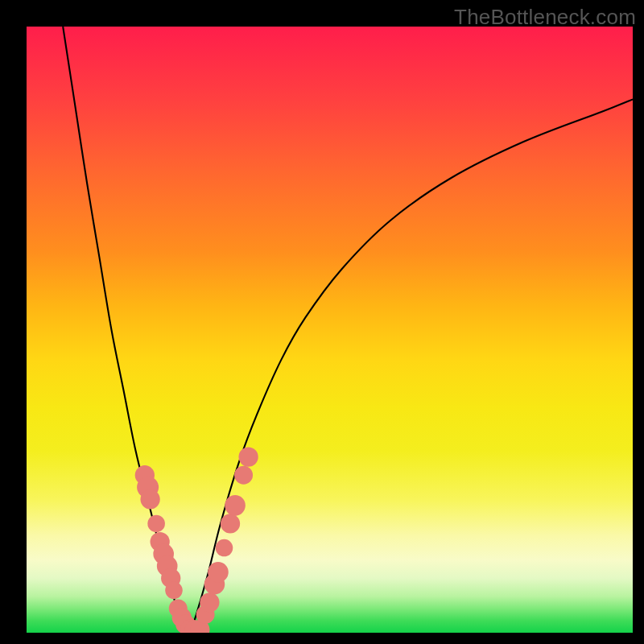 The image size is (644, 644). I want to click on marker-group, so click(196, 539).